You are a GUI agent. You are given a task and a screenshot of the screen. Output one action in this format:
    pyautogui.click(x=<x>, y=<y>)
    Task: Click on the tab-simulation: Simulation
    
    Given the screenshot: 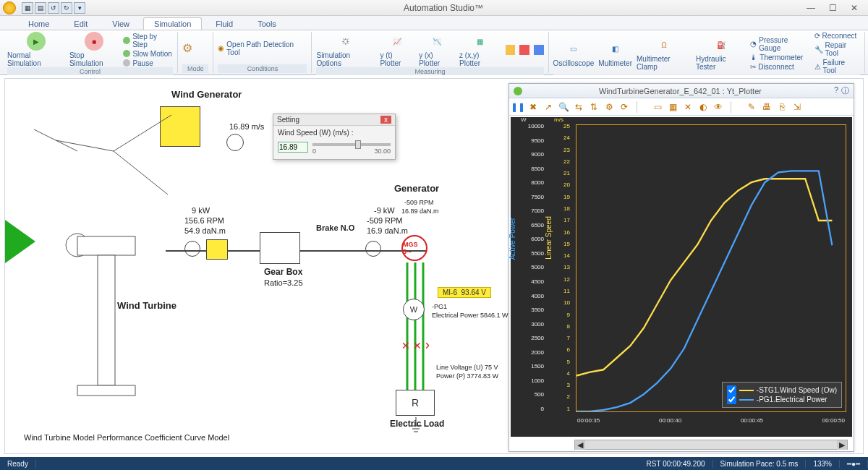 What is the action you would take?
    pyautogui.click(x=172, y=23)
    